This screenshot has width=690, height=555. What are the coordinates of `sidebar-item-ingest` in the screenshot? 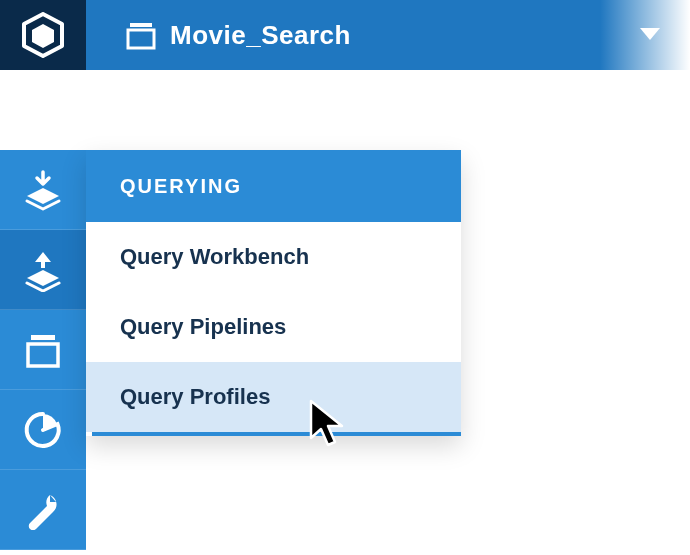 It's located at (43, 190).